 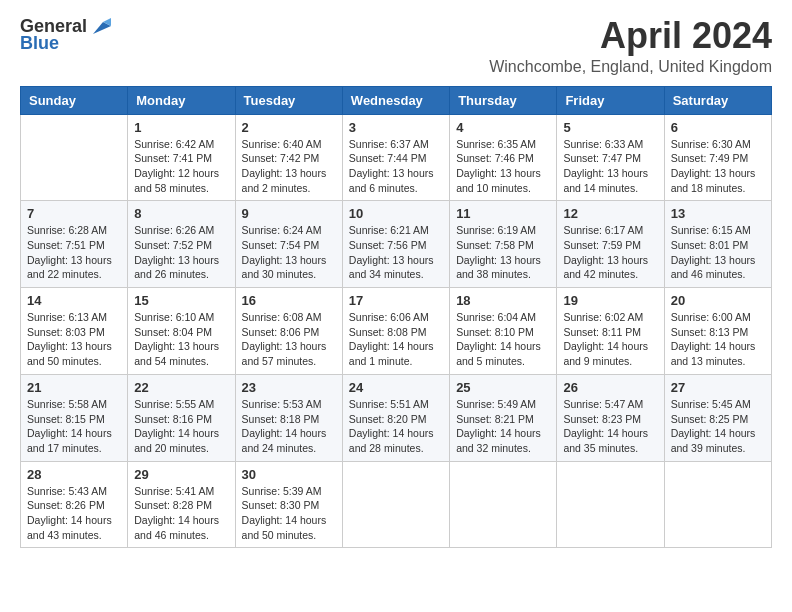 What do you see at coordinates (610, 128) in the screenshot?
I see `day-number: 5` at bounding box center [610, 128].